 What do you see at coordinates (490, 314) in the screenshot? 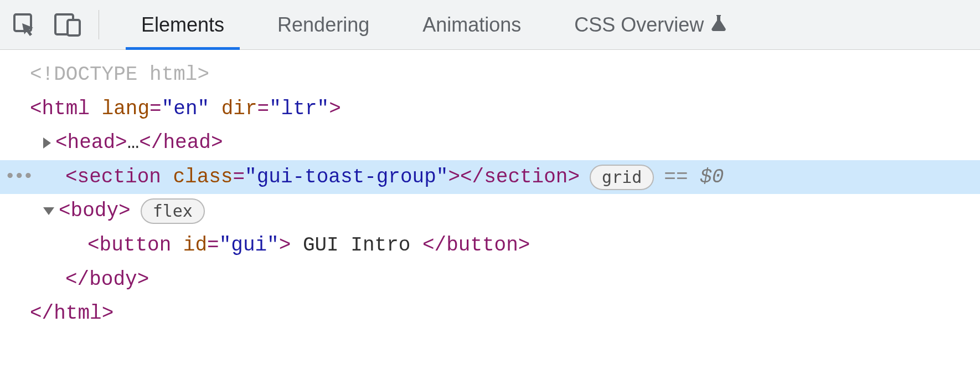
I see `html-close-line: </html>` at bounding box center [490, 314].